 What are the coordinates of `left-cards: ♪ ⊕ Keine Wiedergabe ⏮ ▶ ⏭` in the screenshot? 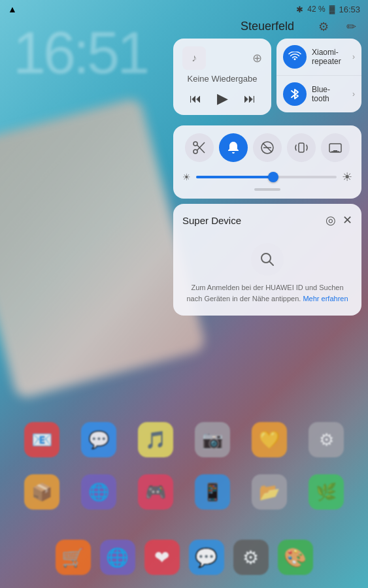 It's located at (222, 80).